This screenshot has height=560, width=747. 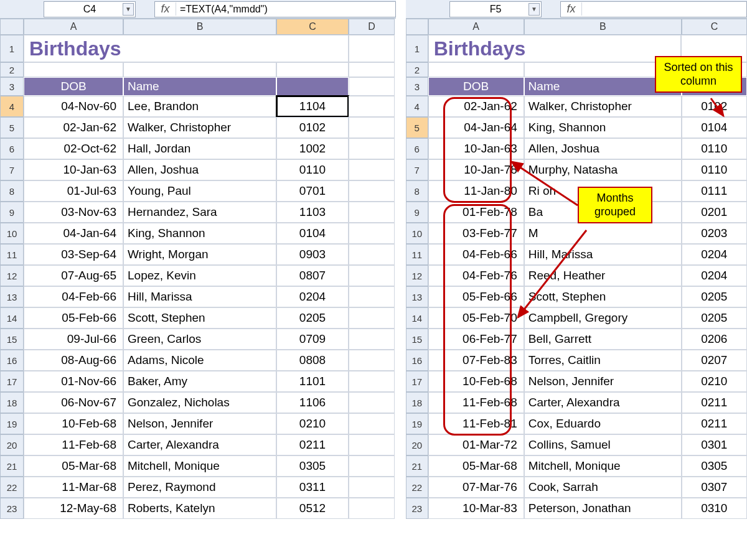 I want to click on row-header: 21, so click(x=417, y=466).